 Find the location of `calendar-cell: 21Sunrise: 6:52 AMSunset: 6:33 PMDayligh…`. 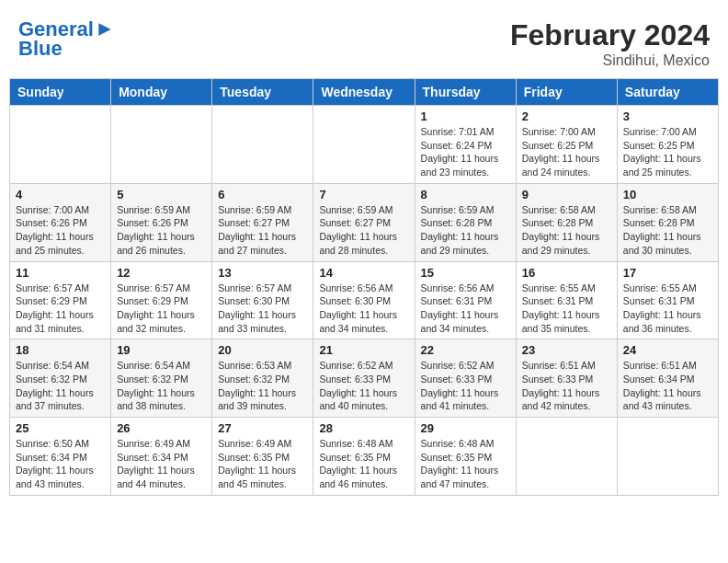

calendar-cell: 21Sunrise: 6:52 AMSunset: 6:33 PMDayligh… is located at coordinates (364, 379).